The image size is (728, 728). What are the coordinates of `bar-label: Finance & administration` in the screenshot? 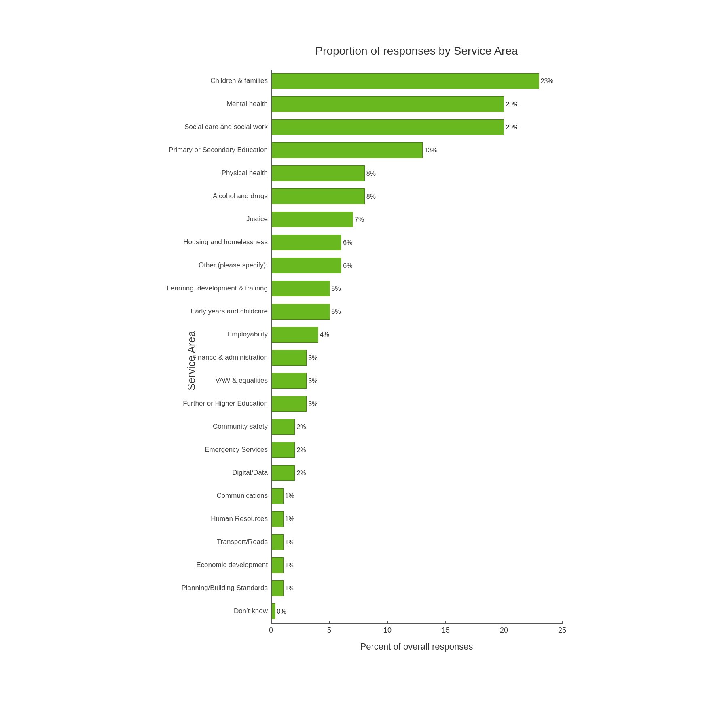 It's located at (230, 358).